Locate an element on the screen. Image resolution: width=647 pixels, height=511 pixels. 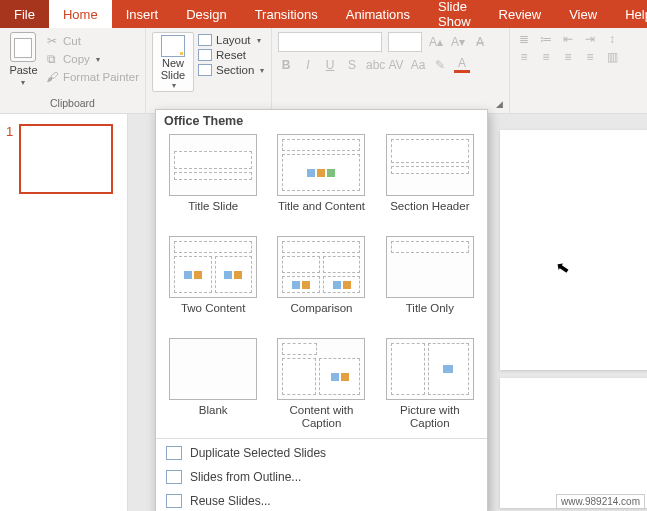
tab-view: View is located at coordinates (583, 14).